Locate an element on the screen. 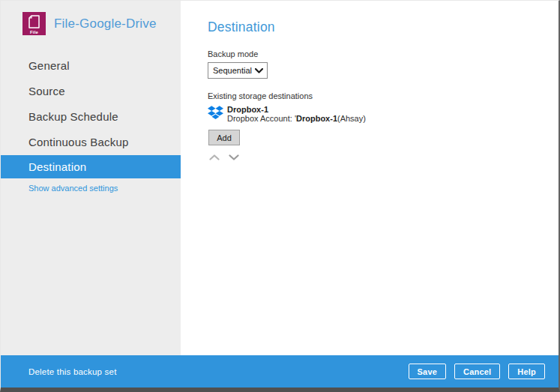 This screenshot has height=392, width=560. existing-storage-destinations-label: Existing storage destinations is located at coordinates (383, 96).